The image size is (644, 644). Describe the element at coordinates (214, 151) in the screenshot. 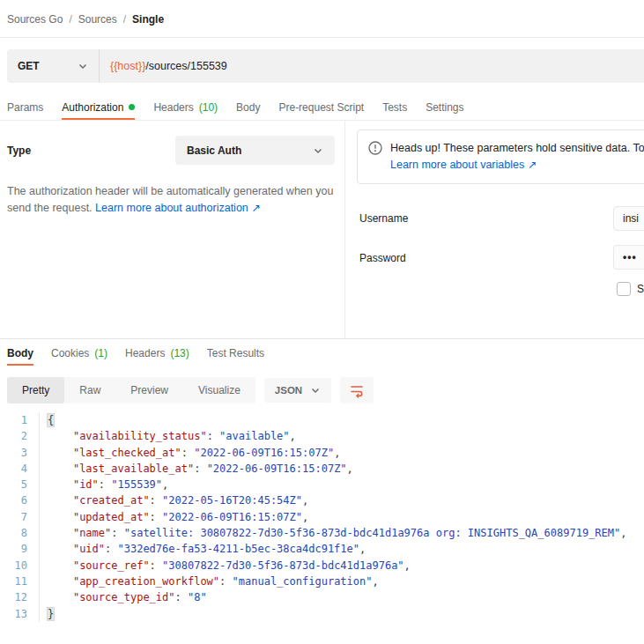

I see `auth-type-value: Basic Auth` at that location.